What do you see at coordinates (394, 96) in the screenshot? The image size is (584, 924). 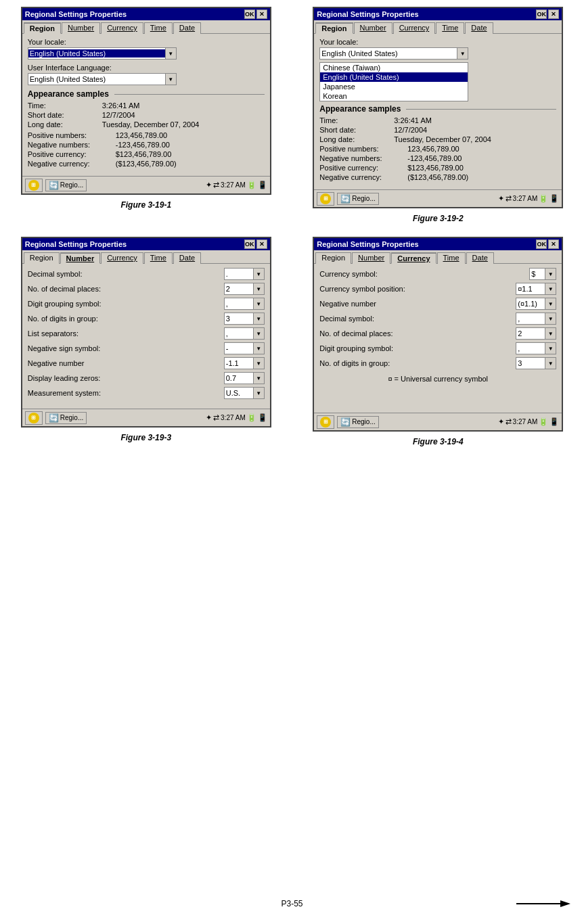 I see `dropdown-item-korean-2: Korean` at bounding box center [394, 96].